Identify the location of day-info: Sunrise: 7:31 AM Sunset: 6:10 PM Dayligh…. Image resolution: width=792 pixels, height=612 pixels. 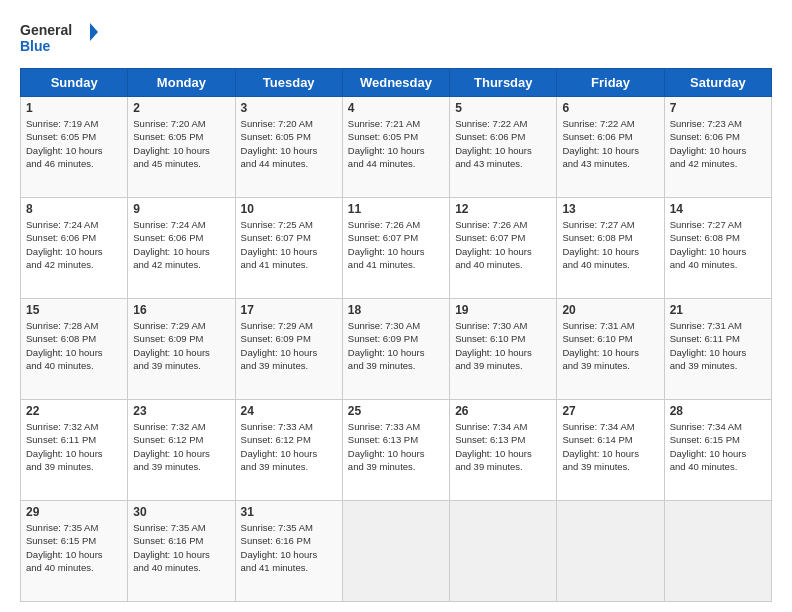
(610, 346).